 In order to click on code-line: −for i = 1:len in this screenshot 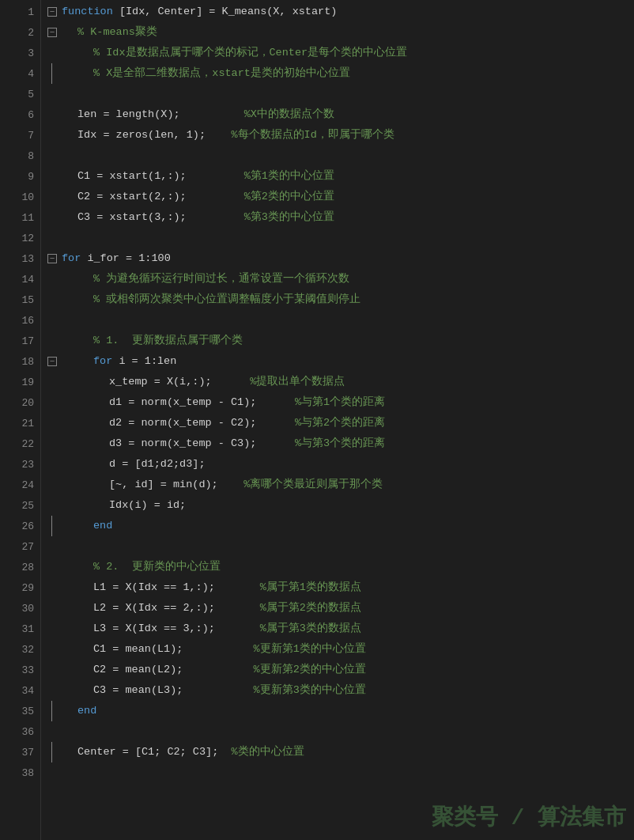, I will do `click(341, 361)`.